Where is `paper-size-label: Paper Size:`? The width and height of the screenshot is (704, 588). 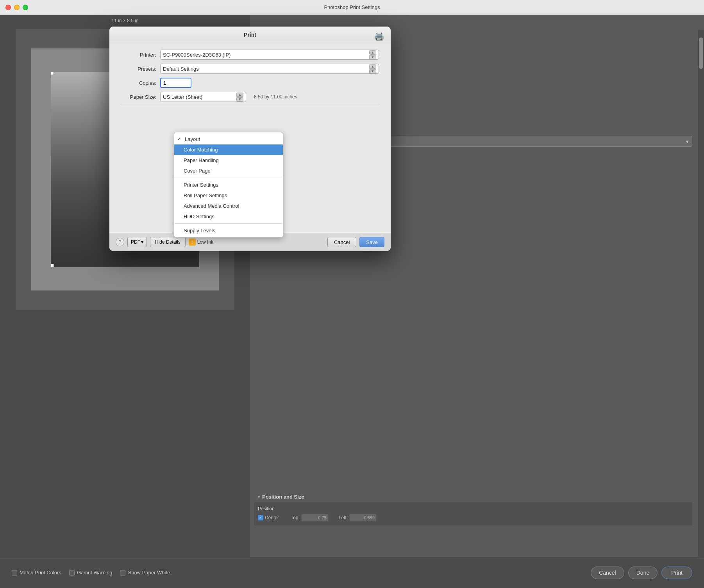
paper-size-label: Paper Size: is located at coordinates (139, 97).